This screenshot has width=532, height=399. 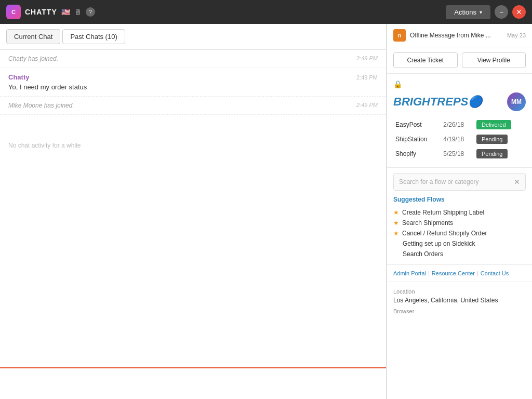 I want to click on no-activity-text: No chat activity for a while, so click(x=193, y=145).